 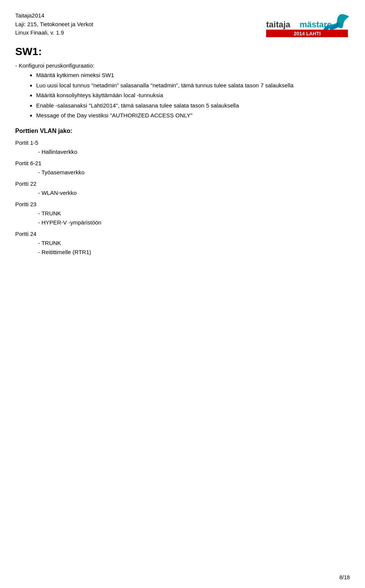 What do you see at coordinates (54, 24) in the screenshot?
I see `header-text: Taitaja2014 Laji: 215, Tietokoneet ja Ve…` at bounding box center [54, 24].